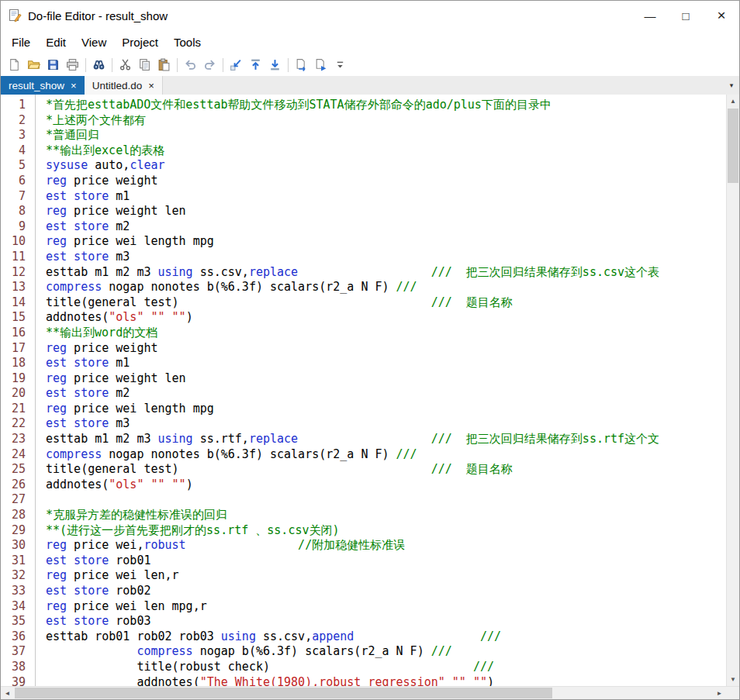 The height and width of the screenshot is (700, 740). Describe the element at coordinates (386, 681) in the screenshot. I see `code-line: addnotes("The White(1980),robust regress…` at that location.